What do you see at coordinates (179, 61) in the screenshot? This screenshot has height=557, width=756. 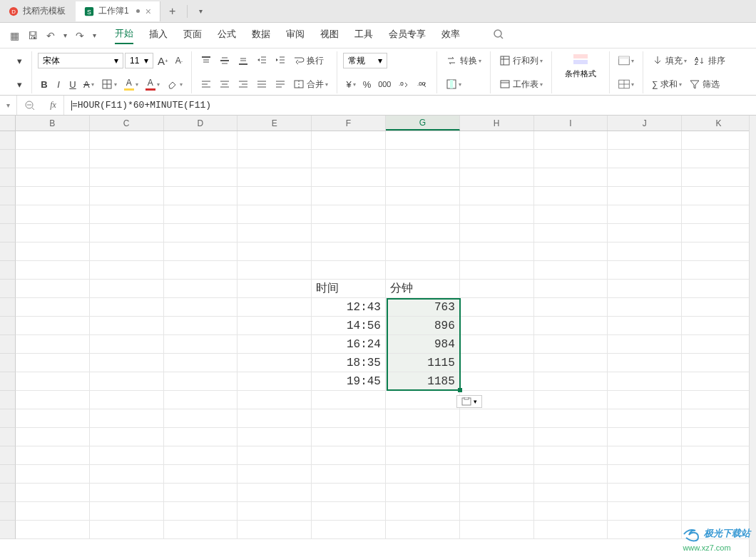 I see `decrease-font-icon: A-` at bounding box center [179, 61].